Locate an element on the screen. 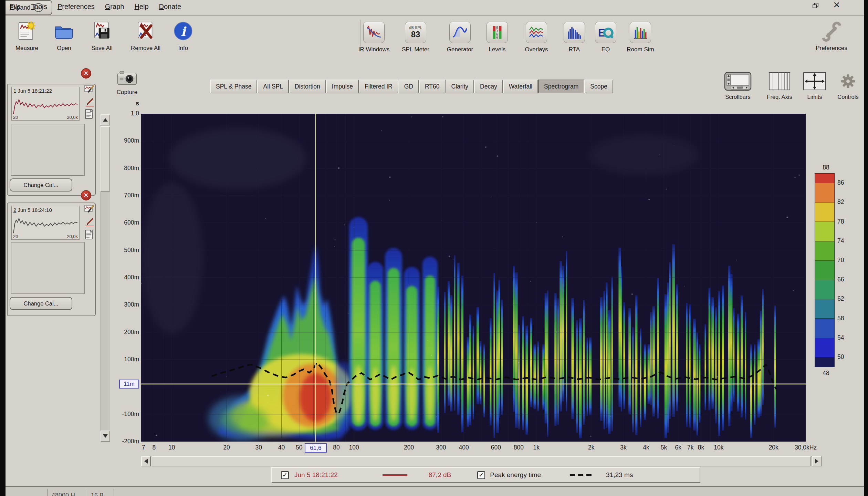 This screenshot has height=496, width=868. y-tick-600m: 600m is located at coordinates (132, 223).